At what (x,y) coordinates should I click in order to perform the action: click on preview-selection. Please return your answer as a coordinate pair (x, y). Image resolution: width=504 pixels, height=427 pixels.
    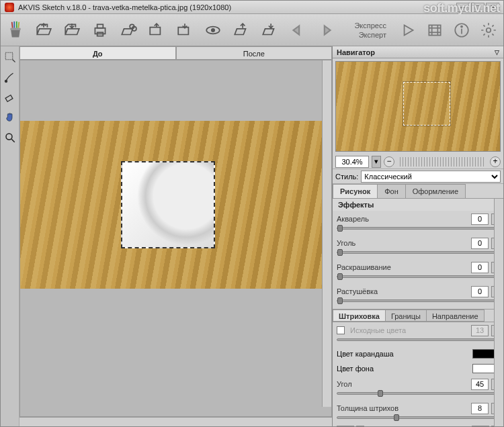
    Looking at the image, I should click on (168, 205).